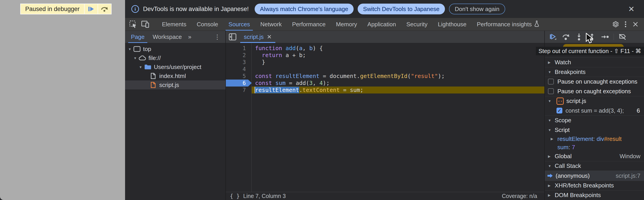  I want to click on tab-workspace: Workspace, so click(168, 37).